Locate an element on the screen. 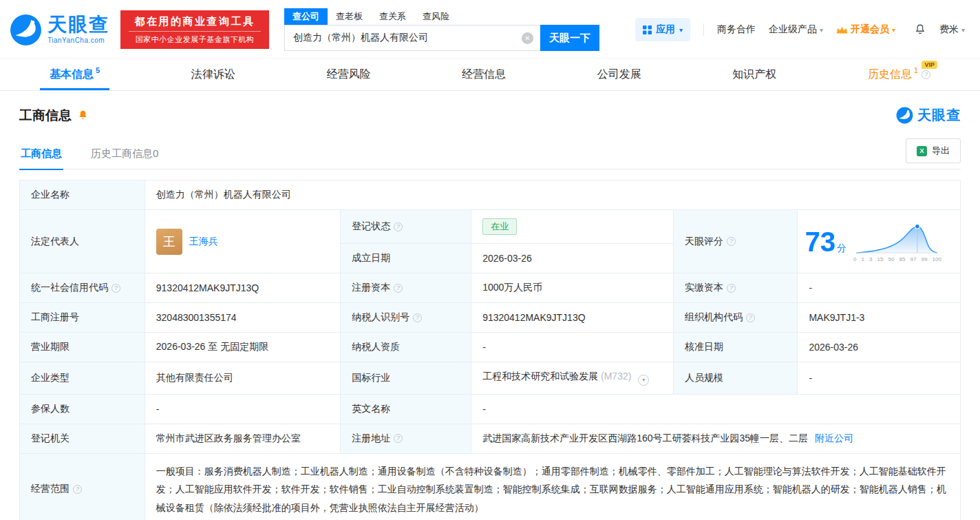  table-row: 登记机关 常州市武进区政务服务管理办公室 注册地址? 武进国家高新技术产业开发区… is located at coordinates (490, 438).